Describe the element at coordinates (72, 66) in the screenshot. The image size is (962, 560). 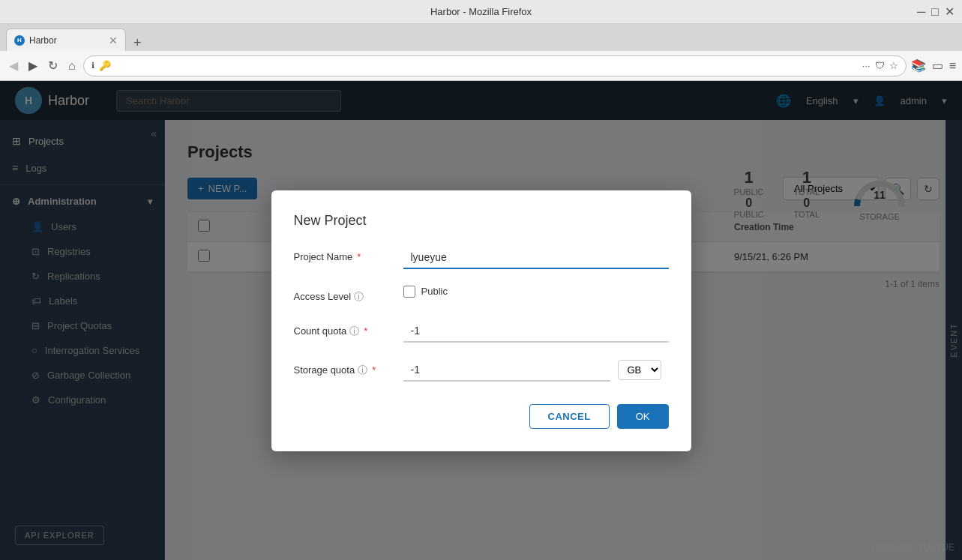
I see `home-button: ⌂` at that location.